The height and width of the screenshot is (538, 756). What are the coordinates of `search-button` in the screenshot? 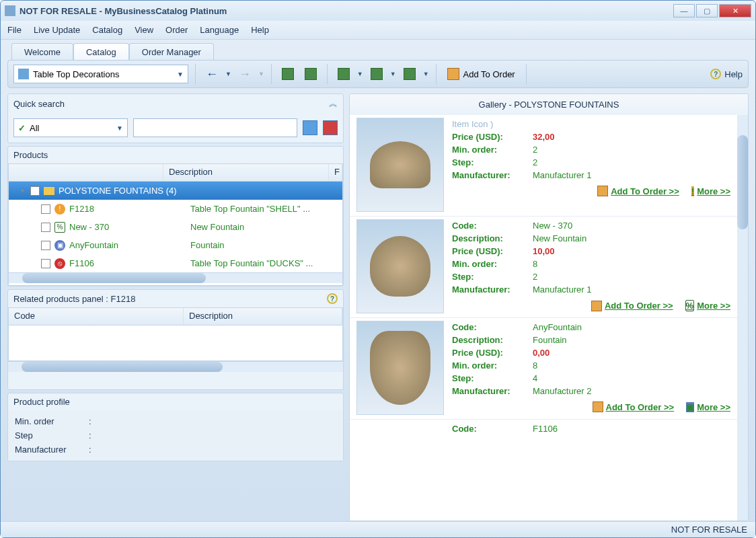 It's located at (310, 128).